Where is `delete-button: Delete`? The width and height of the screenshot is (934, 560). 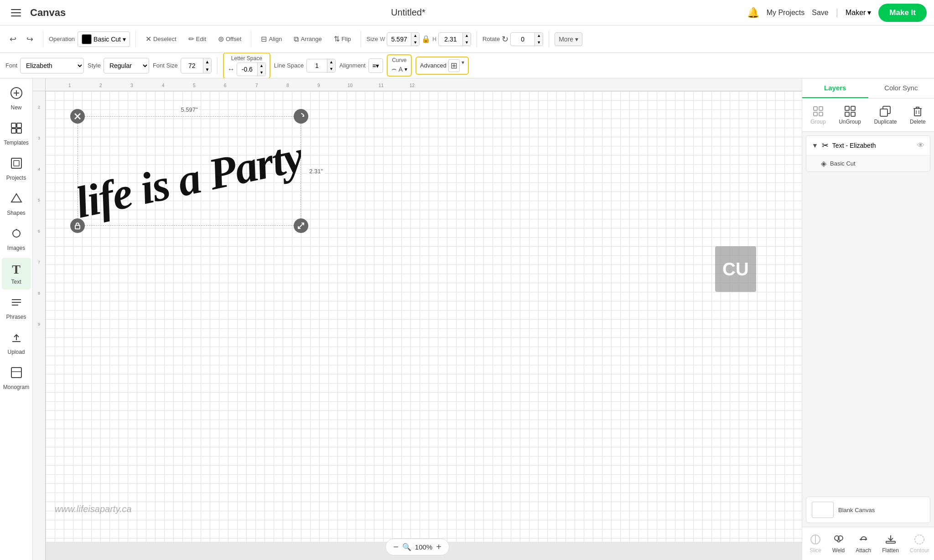 delete-button: Delete is located at coordinates (918, 115).